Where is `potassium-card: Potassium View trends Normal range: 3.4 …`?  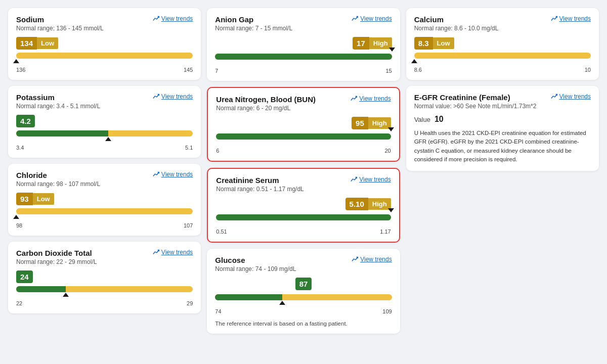
potassium-card: Potassium View trends Normal range: 3.4 … is located at coordinates (104, 122).